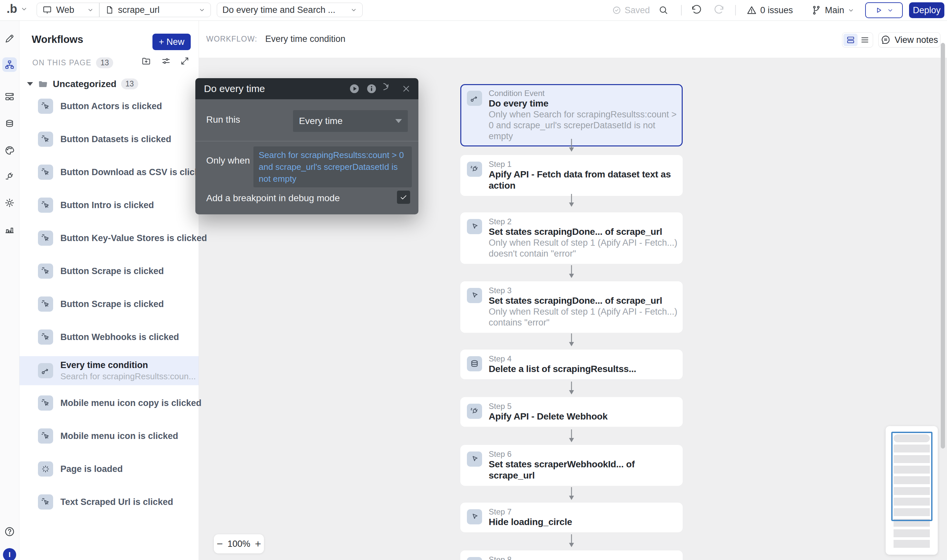 The height and width of the screenshot is (560, 947). Describe the element at coordinates (73, 63) in the screenshot. I see `on-this-page-row: ON THIS PAGE 13` at that location.